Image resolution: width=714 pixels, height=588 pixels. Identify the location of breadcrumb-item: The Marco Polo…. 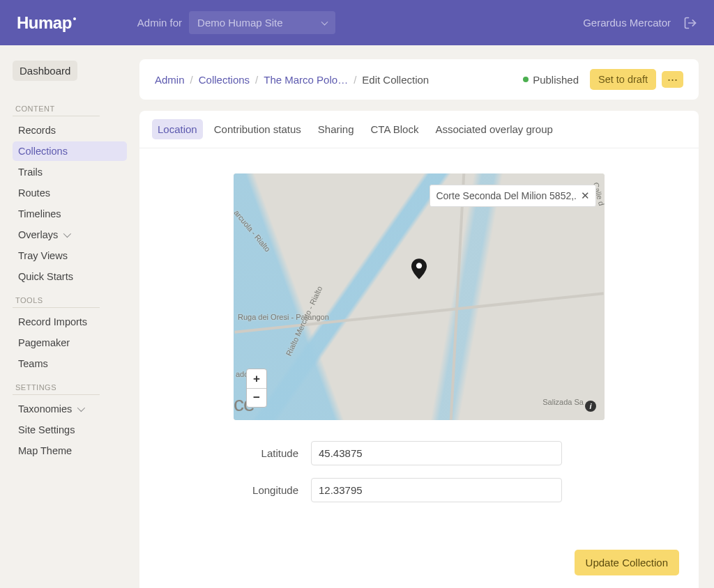
(305, 79).